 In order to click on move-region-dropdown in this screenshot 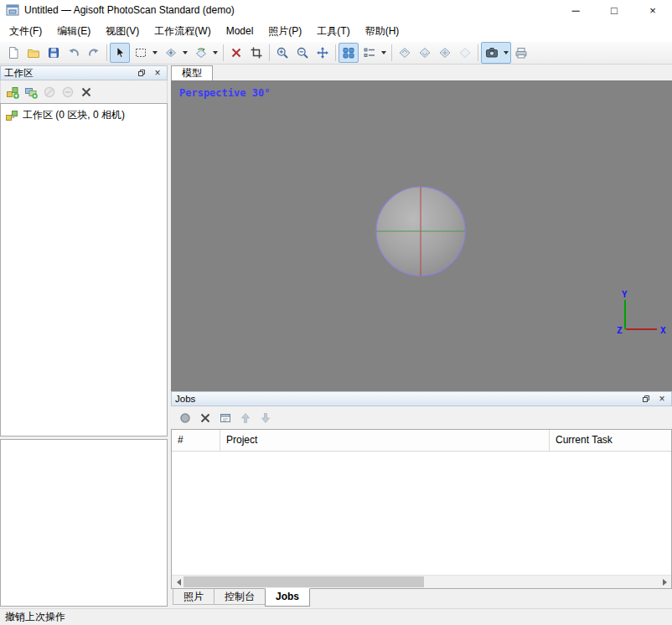, I will do `click(185, 53)`.